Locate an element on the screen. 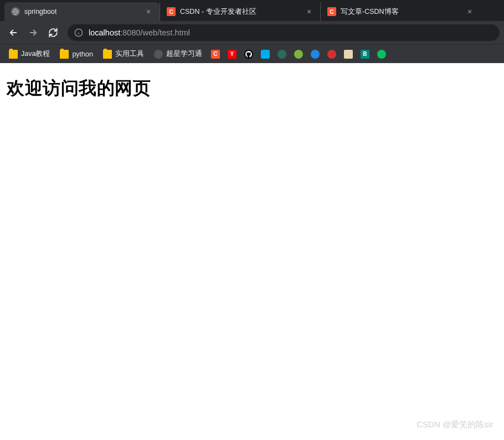 Image resolution: width=504 pixels, height=440 pixels. tab-csdn-write: C 写文章-CSDN博客 × is located at coordinates (400, 12).